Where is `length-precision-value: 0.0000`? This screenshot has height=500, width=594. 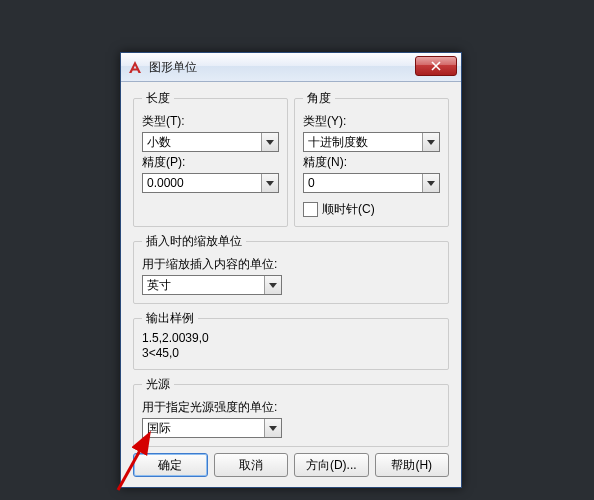 length-precision-value: 0.0000 is located at coordinates (166, 183).